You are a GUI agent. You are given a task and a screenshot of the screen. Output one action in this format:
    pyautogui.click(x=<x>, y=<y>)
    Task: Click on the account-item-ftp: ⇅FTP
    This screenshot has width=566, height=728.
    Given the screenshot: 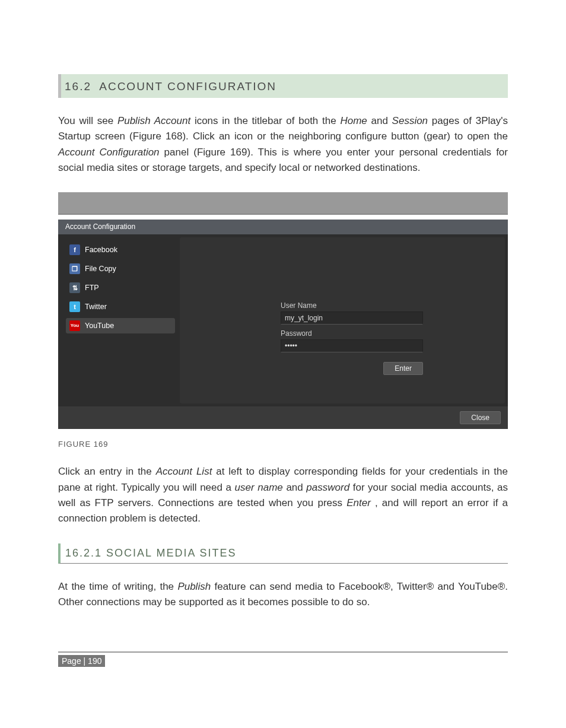 What is the action you would take?
    pyautogui.click(x=120, y=288)
    